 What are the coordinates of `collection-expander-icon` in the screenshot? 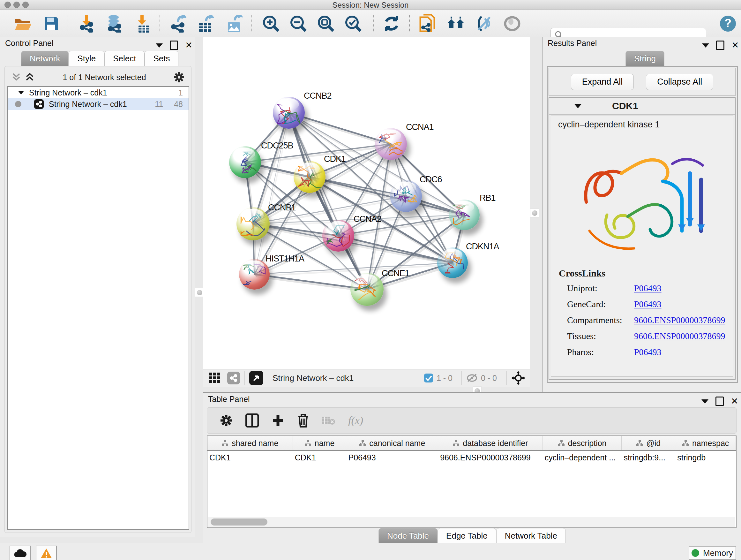 It's located at (21, 92).